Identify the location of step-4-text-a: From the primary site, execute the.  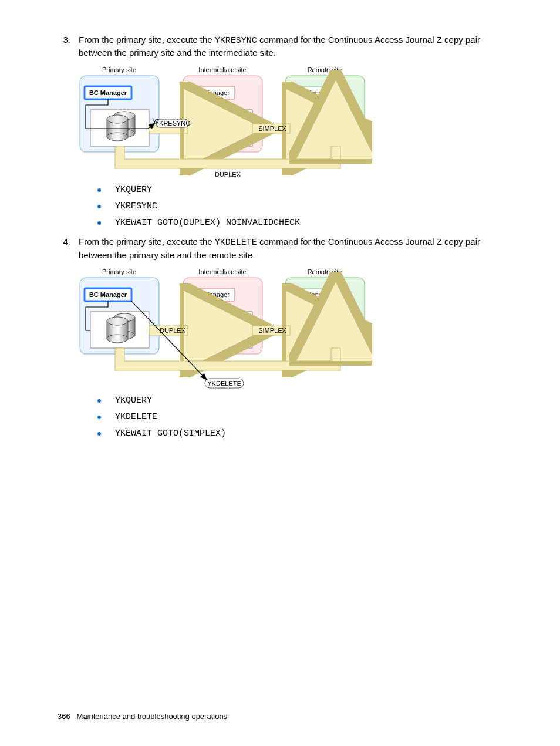
(147, 242).